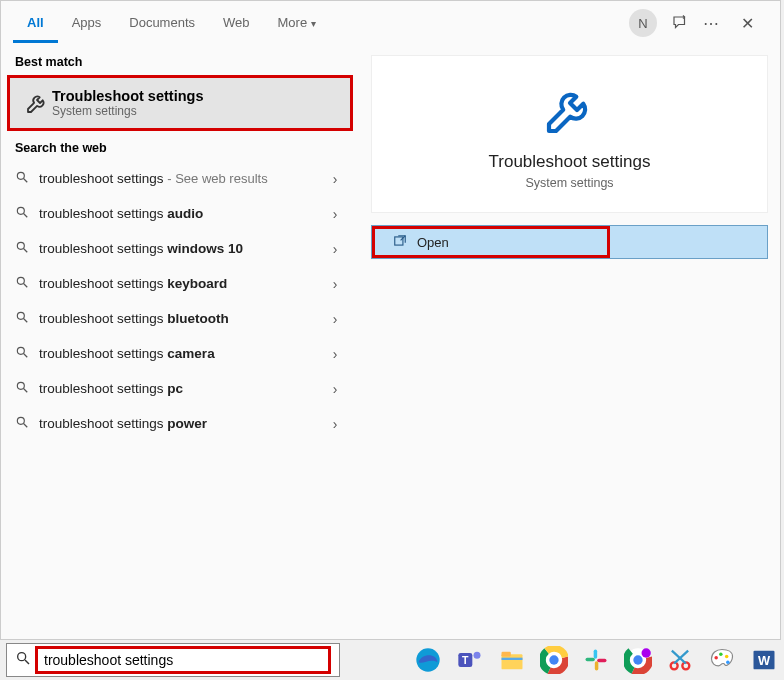  What do you see at coordinates (180, 318) in the screenshot?
I see `web-result-item: troubleshoot settings bluetooth›` at bounding box center [180, 318].